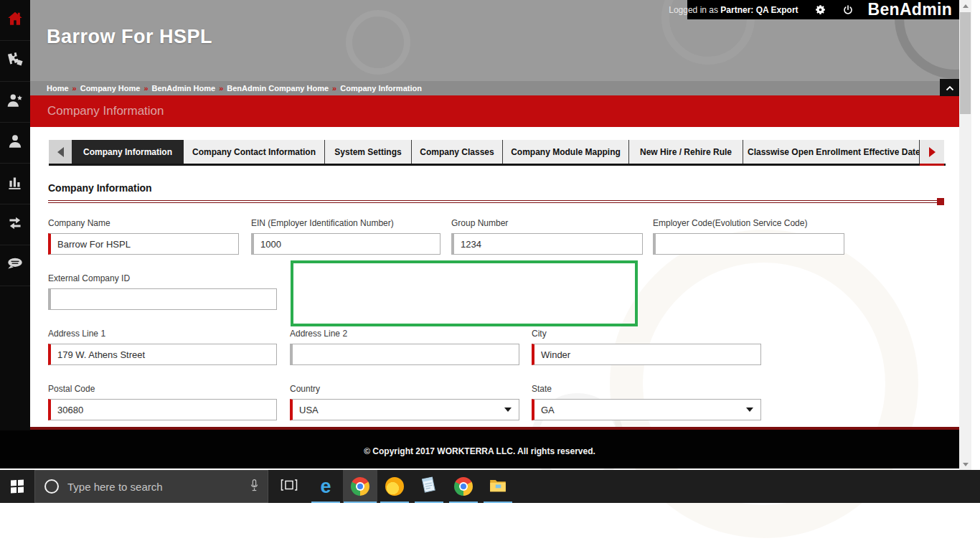  Describe the element at coordinates (508, 410) in the screenshot. I see `dropdown-arrow-icon` at that location.